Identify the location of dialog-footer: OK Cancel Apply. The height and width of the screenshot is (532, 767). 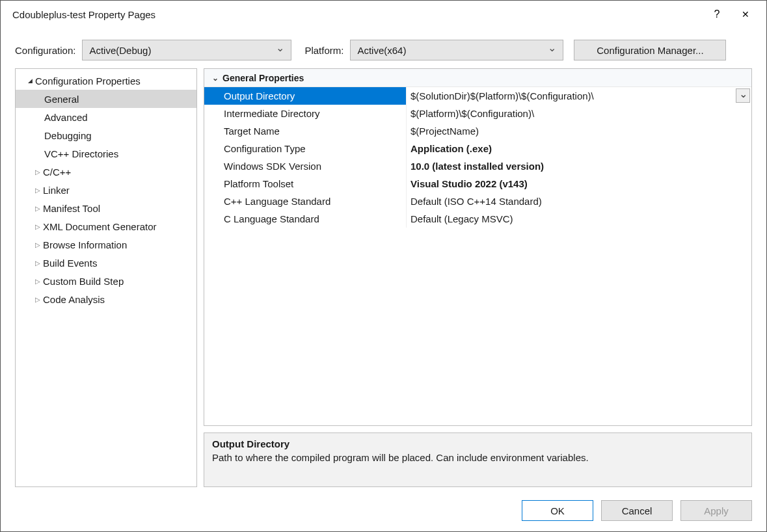
(384, 514).